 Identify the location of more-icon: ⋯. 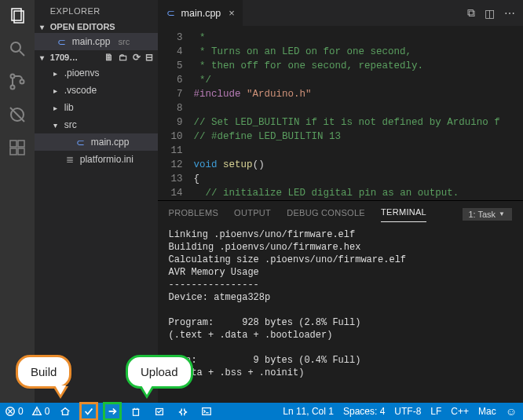
(510, 13).